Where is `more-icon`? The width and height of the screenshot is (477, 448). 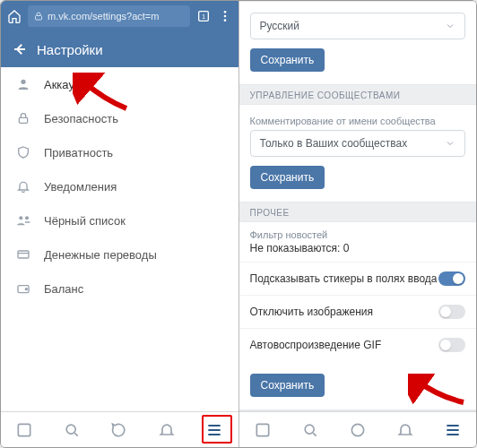 more-icon is located at coordinates (225, 16).